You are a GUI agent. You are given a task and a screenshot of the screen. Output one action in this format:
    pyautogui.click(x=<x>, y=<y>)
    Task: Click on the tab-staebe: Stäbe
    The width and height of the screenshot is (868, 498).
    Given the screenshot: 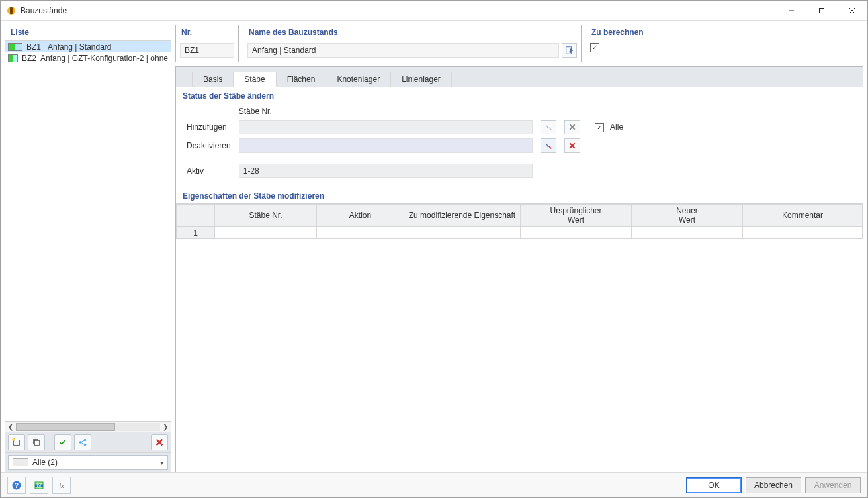 What is the action you would take?
    pyautogui.click(x=254, y=79)
    